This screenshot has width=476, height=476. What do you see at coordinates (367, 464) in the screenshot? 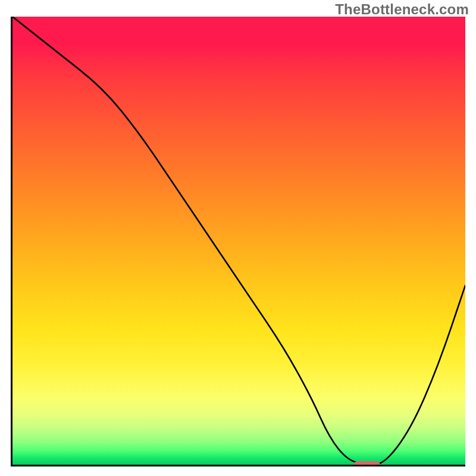
I see `minimum-marker` at bounding box center [367, 464].